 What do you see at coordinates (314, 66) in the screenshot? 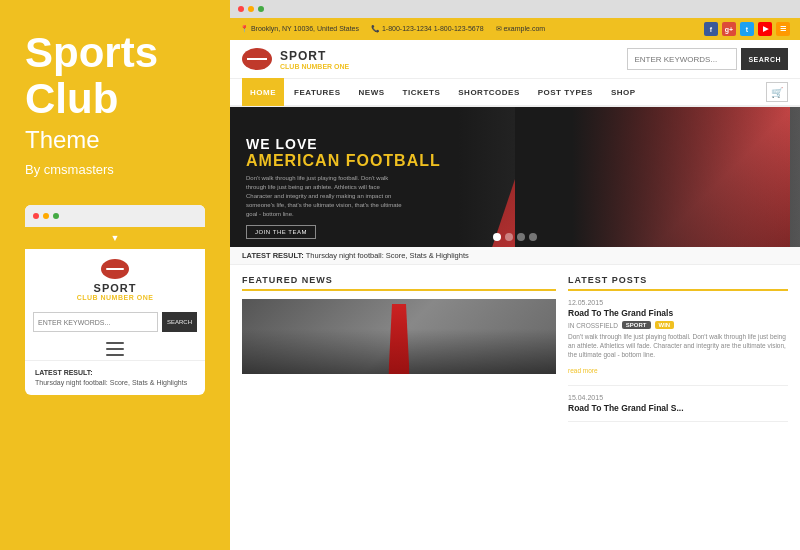
I see `site-logo-subtext: CLUB NUMBER ONE` at bounding box center [314, 66].